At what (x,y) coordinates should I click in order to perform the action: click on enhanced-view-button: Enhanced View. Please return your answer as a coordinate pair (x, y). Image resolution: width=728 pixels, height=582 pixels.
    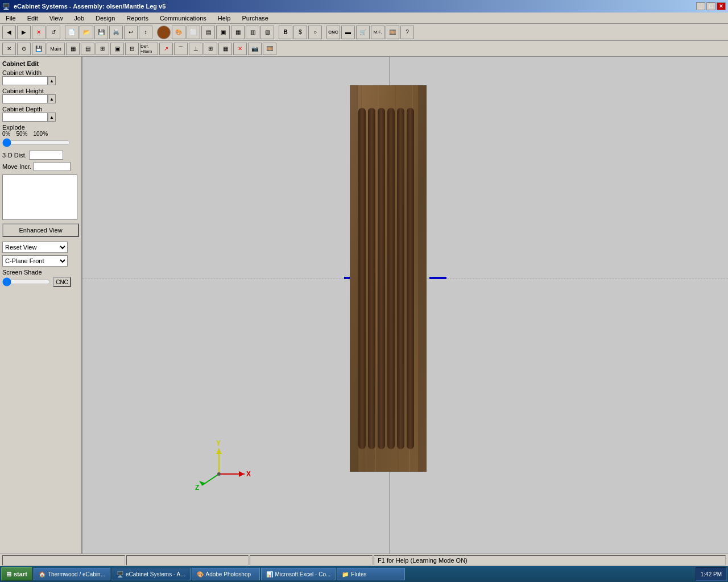
    Looking at the image, I should click on (41, 230).